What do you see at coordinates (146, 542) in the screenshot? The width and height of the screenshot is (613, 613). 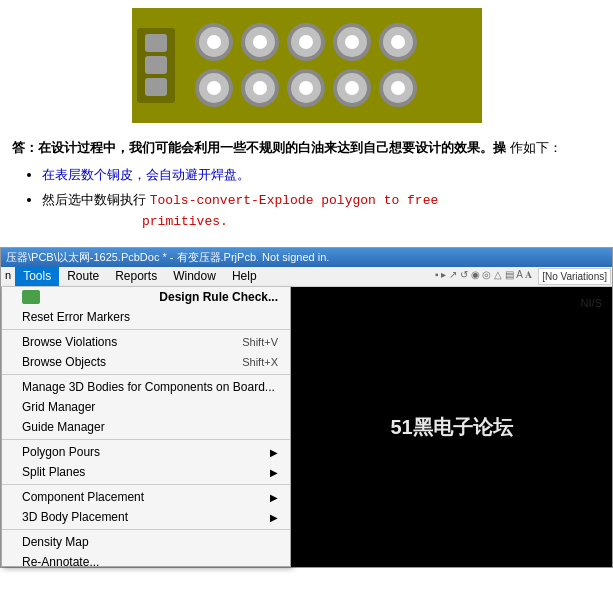 I see `menu-density-map: Density Map` at bounding box center [146, 542].